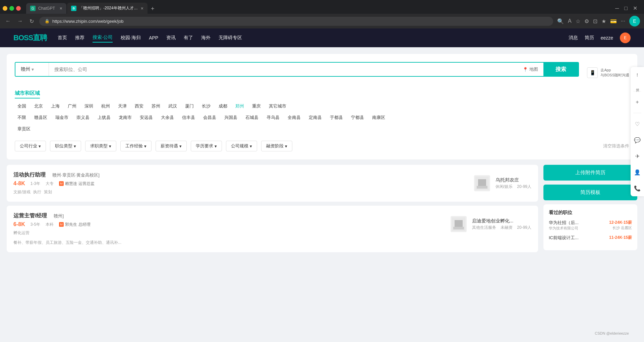 This screenshot has width=644, height=342. I want to click on edge-profile-icon: E, so click(635, 21).